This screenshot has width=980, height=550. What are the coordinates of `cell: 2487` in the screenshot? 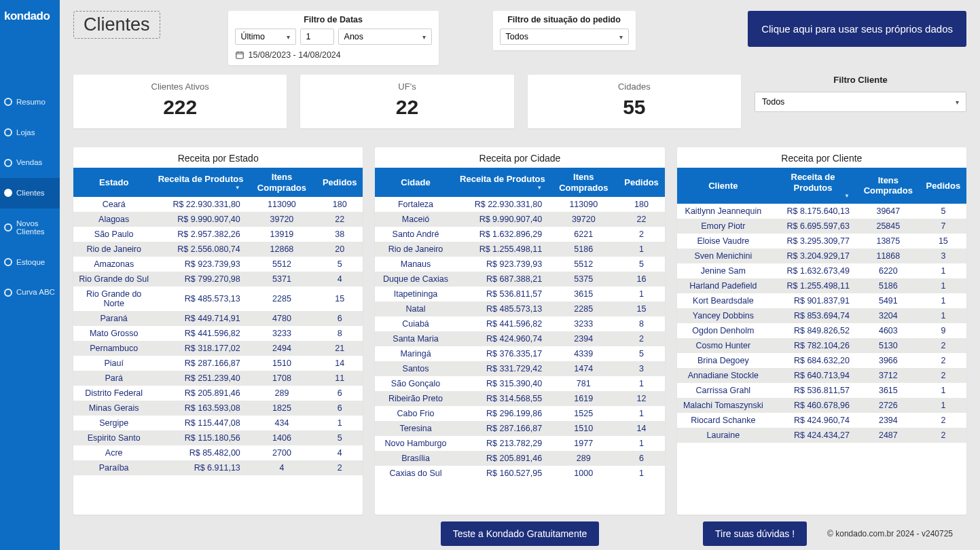 It's located at (888, 435).